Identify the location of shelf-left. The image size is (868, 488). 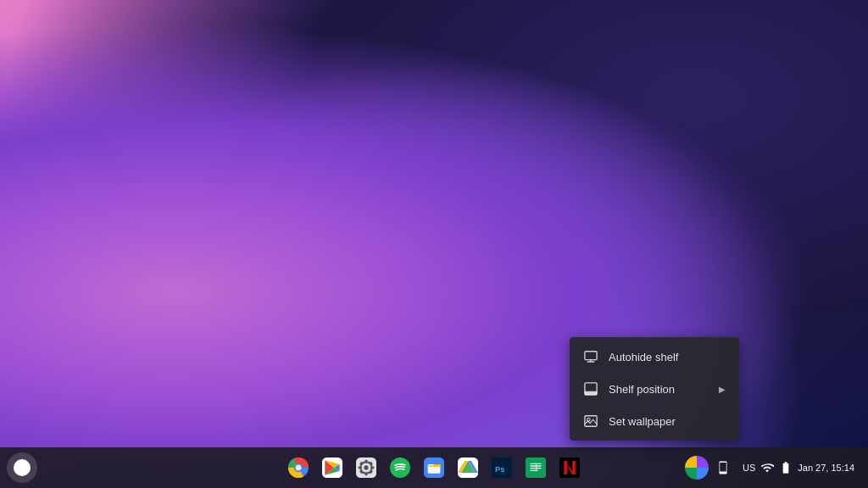
(22, 468).